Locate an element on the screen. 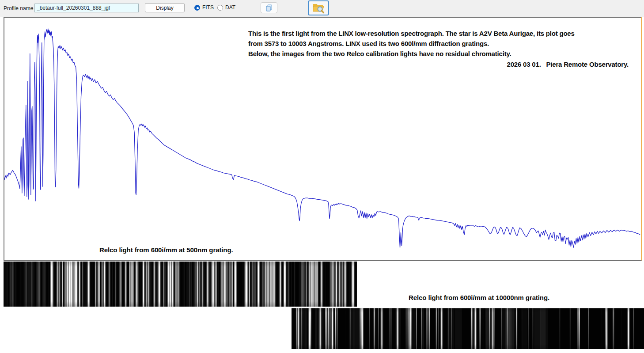 This screenshot has height=353, width=644. dat-radio-circle is located at coordinates (220, 8).